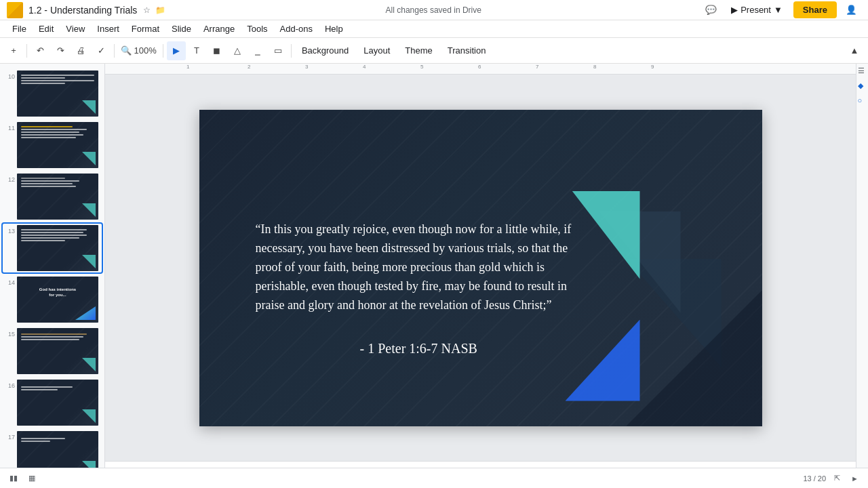 This screenshot has height=488, width=868. What do you see at coordinates (58, 300) in the screenshot?
I see `slide-thumb-14: God has intentionsfor you...` at bounding box center [58, 300].